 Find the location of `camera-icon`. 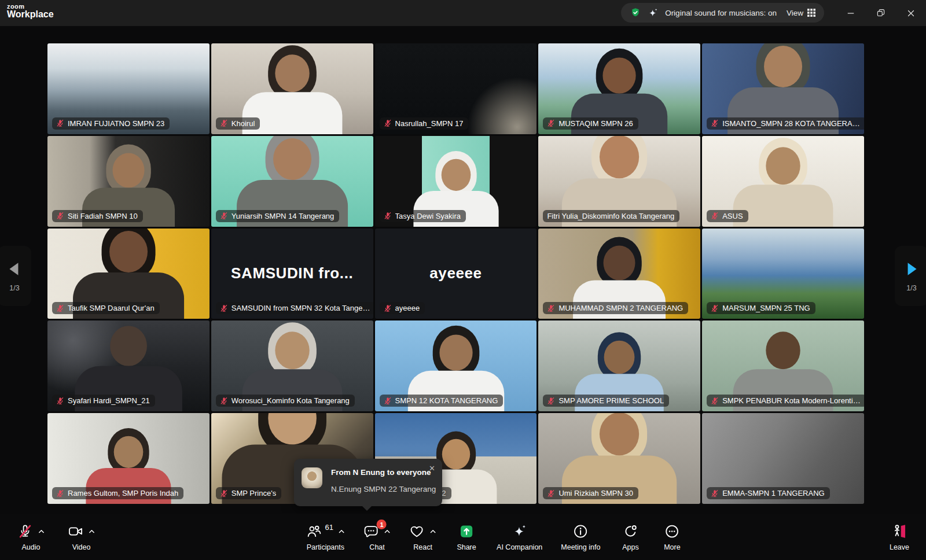

camera-icon is located at coordinates (75, 531).